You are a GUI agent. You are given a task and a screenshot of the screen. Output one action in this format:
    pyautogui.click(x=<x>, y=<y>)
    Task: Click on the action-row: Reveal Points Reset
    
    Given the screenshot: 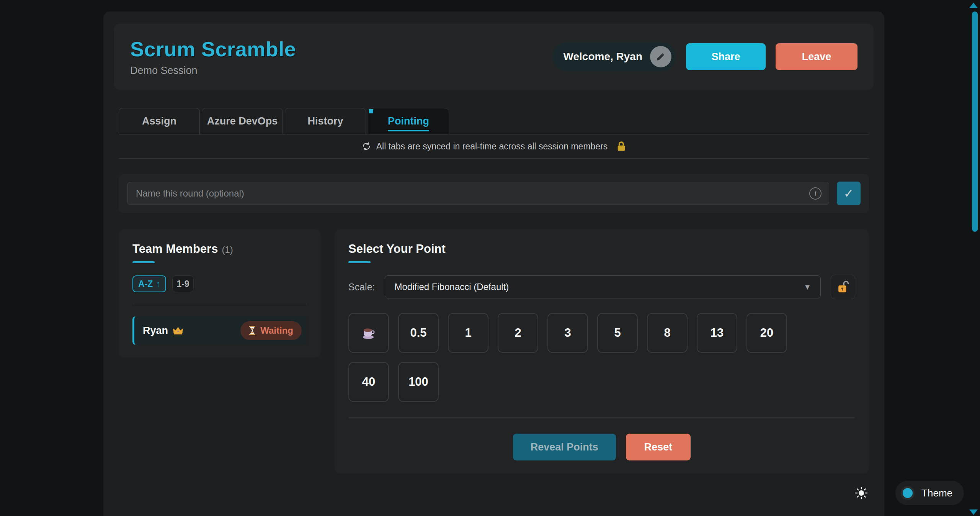 What is the action you would take?
    pyautogui.click(x=602, y=447)
    